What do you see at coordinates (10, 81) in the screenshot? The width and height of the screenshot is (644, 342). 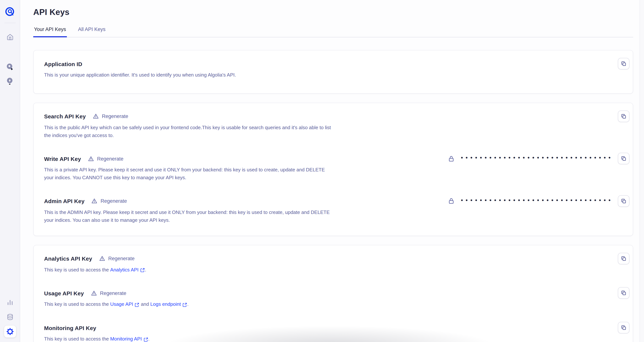 I see `sidebar-item-recommend` at bounding box center [10, 81].